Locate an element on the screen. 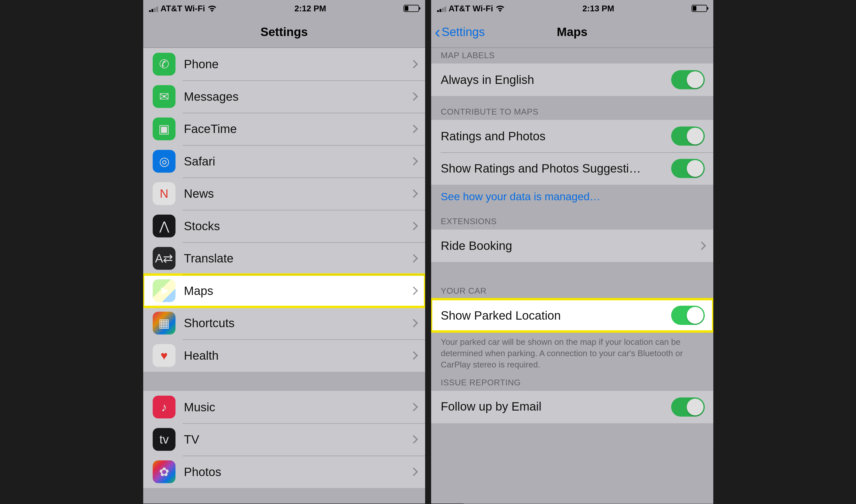 Image resolution: width=856 pixels, height=504 pixels. row-news: NNews is located at coordinates (284, 194).